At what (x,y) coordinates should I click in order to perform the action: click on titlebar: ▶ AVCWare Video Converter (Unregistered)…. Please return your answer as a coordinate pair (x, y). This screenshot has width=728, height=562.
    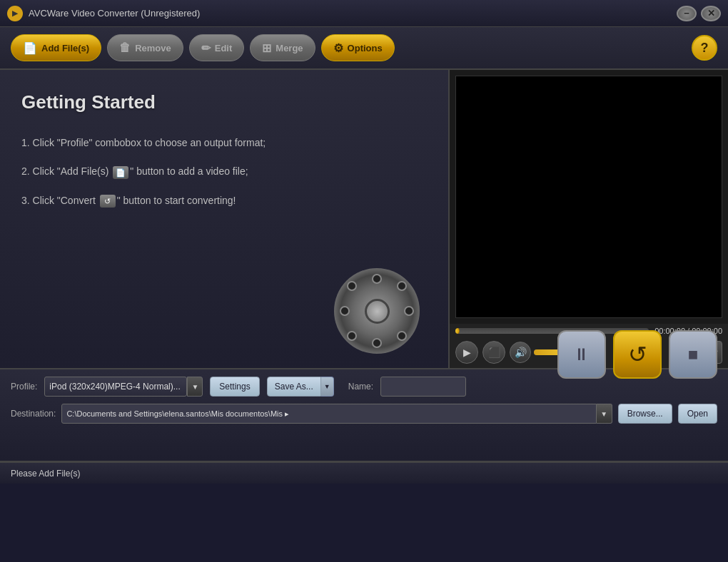
    Looking at the image, I should click on (364, 14).